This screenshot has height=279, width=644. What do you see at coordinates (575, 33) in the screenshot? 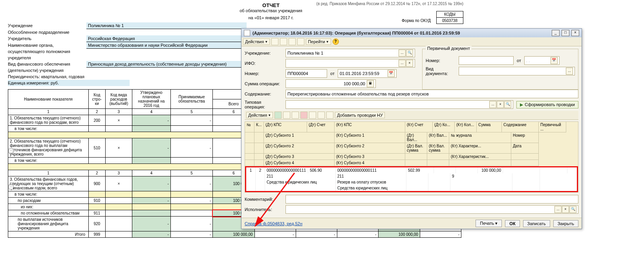
I see `close-button: ×` at bounding box center [575, 33].